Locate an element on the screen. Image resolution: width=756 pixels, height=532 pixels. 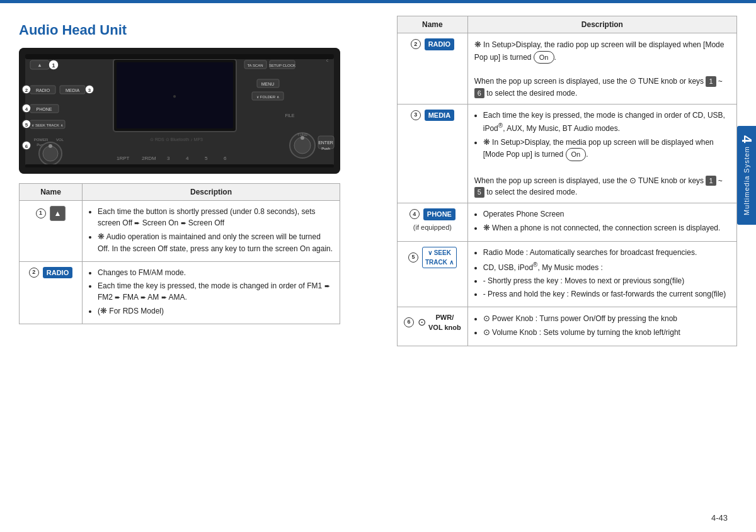
left-table-name-header: Name is located at coordinates (51, 193).